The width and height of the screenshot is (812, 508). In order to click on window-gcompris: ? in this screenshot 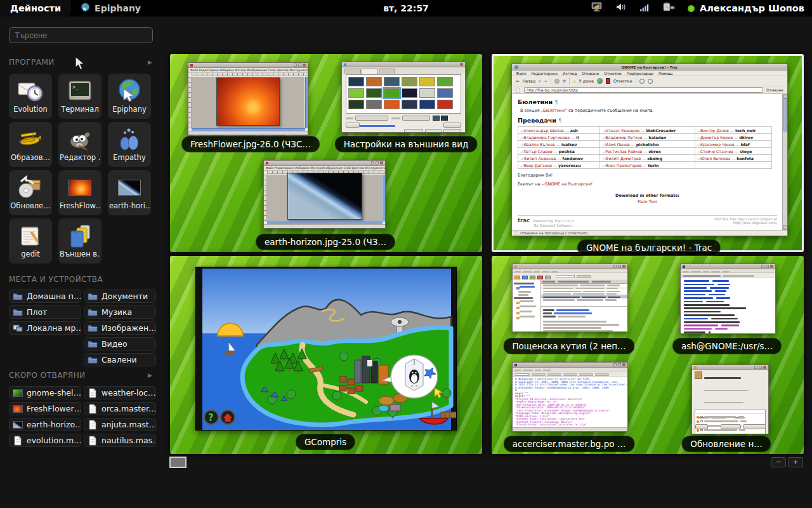, I will do `click(326, 349)`.